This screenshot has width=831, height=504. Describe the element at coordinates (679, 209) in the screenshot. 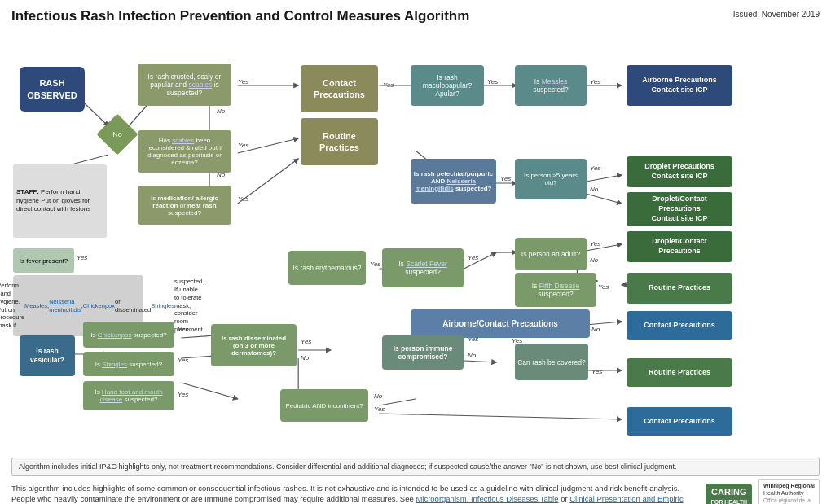

I see `droplet-contact-precautions-box: Droplet/Contact Precautions Contact site…` at that location.